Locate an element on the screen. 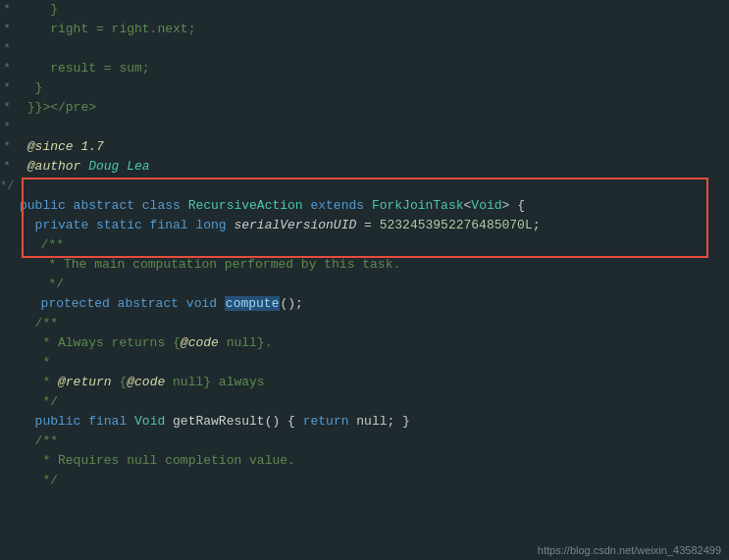 This screenshot has height=560, width=729. code-line: * The main computation performed by this… is located at coordinates (365, 265).